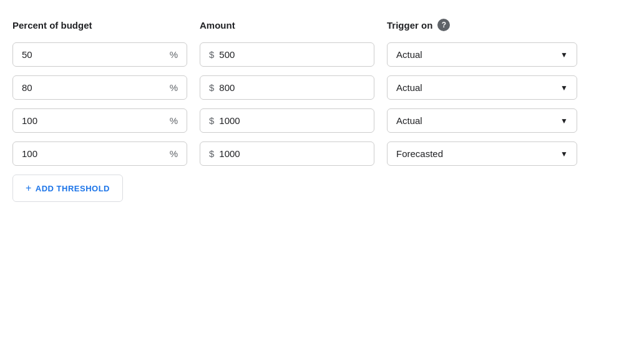  Describe the element at coordinates (106, 25) in the screenshot. I see `percent-column-header: Percent of budget` at that location.